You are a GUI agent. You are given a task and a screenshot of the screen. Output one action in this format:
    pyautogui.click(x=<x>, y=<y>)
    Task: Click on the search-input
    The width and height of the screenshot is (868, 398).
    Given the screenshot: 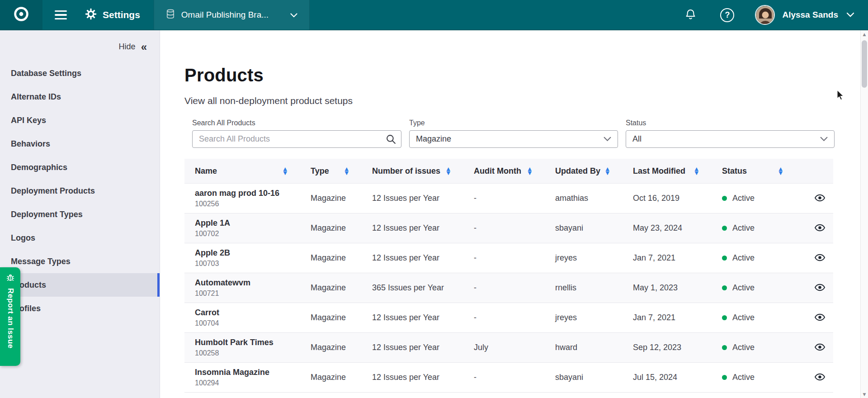 What is the action you would take?
    pyautogui.click(x=297, y=139)
    